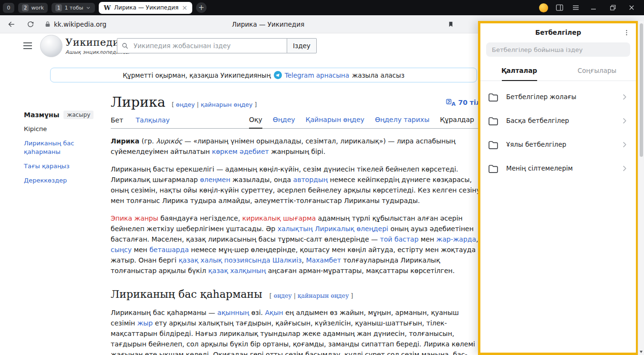 The image size is (644, 355). I want to click on toc-item-intro: Кіріспе, so click(64, 129).